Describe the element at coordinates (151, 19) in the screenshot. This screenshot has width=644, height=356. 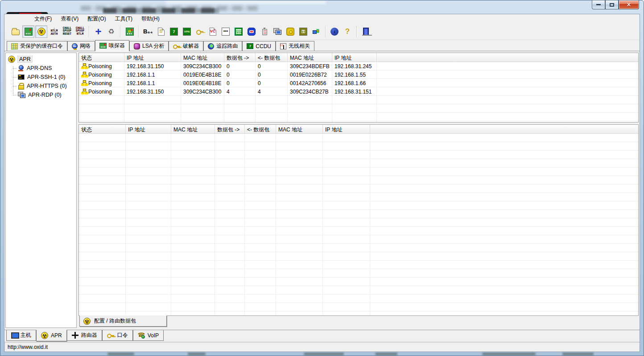
I see `menu-help: 帮助(H)` at that location.